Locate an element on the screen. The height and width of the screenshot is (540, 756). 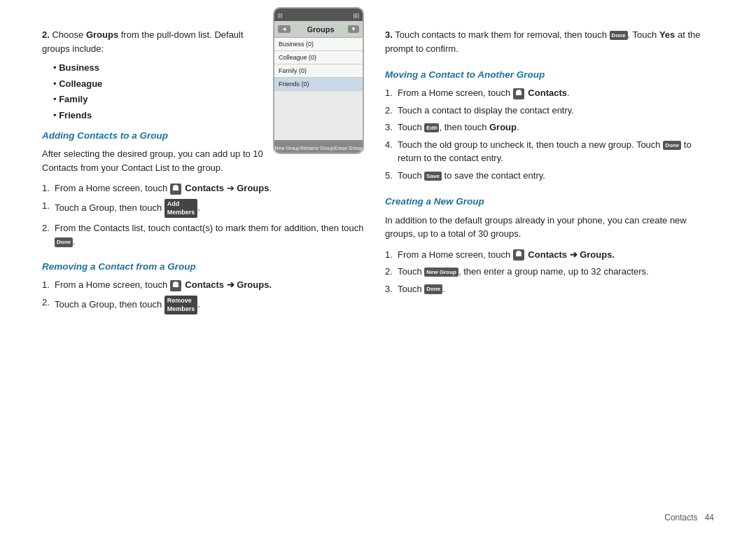
removal-step3-text: 3. Touch contacts to mark them for remov… is located at coordinates (550, 42).